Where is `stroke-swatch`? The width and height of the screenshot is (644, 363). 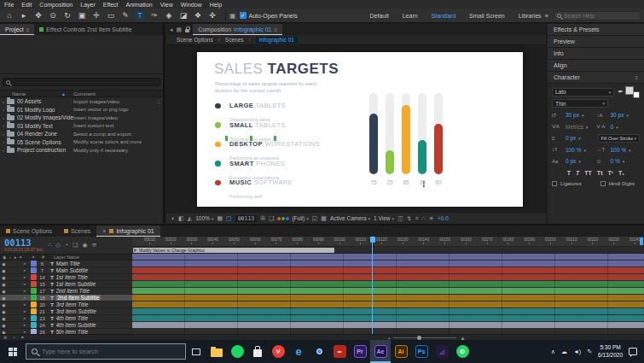
stroke-swatch is located at coordinates (636, 95).